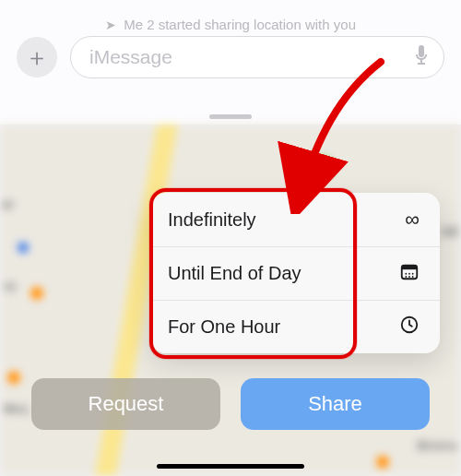 This screenshot has height=476, width=461. I want to click on infinity-icon: ∞, so click(412, 220).